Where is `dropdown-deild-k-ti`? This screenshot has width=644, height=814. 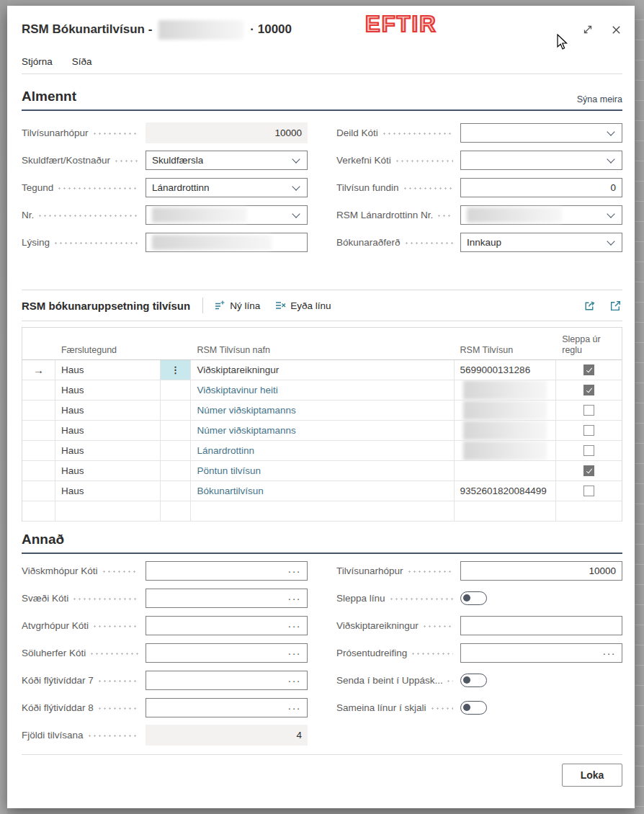
dropdown-deild-k-ti is located at coordinates (542, 133).